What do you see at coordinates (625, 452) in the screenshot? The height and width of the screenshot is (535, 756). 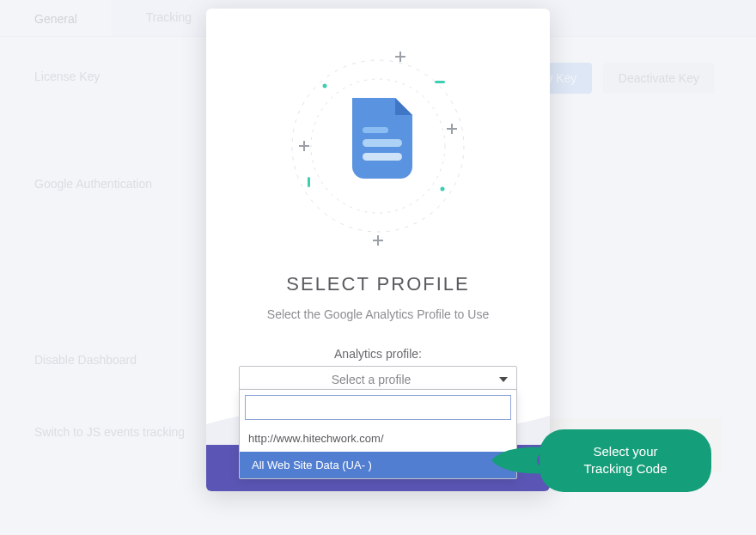 I see `tooltip-line1: Select your` at bounding box center [625, 452].